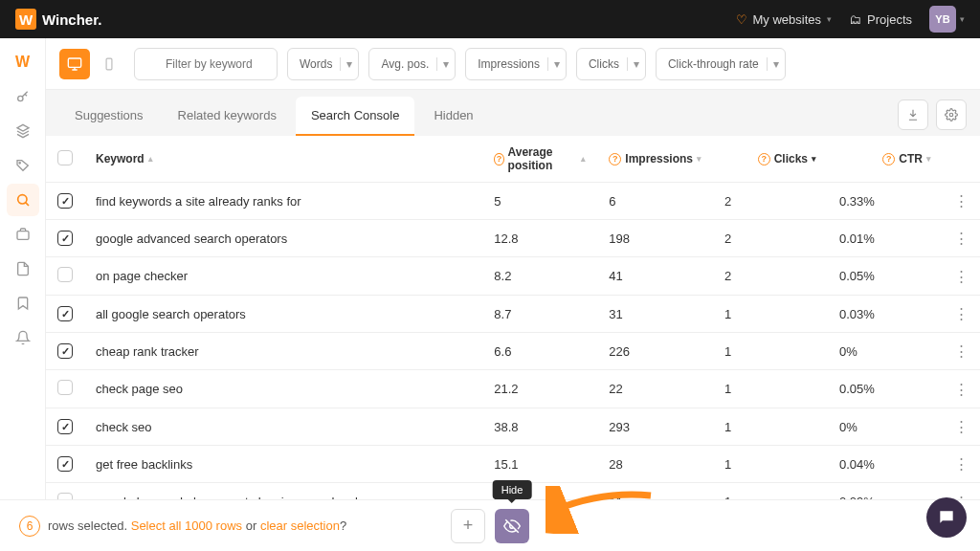  Describe the element at coordinates (885, 427) in the screenshot. I see `cell-ctr: 0%` at that location.